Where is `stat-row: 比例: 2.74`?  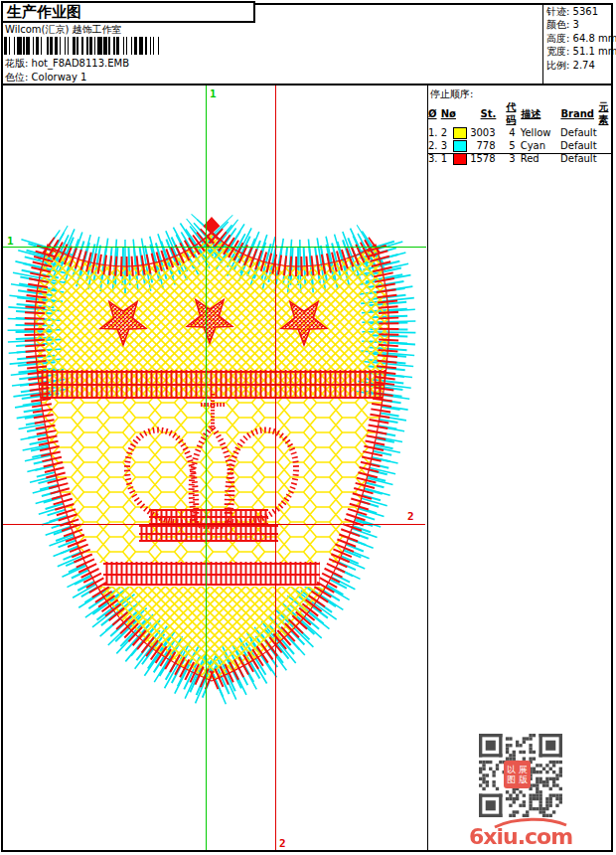
stat-row: 比例: 2.74 is located at coordinates (578, 66).